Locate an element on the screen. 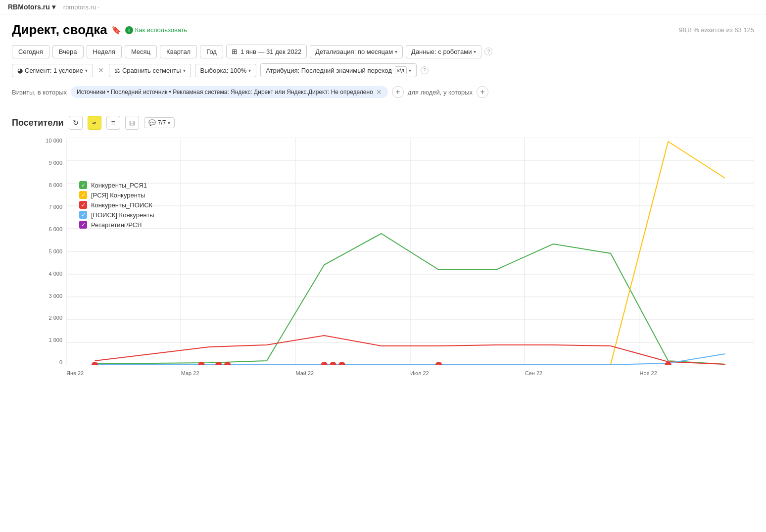 This screenshot has height=532, width=766. page-stat: 98,8 % визитов из 63 125 is located at coordinates (717, 30).